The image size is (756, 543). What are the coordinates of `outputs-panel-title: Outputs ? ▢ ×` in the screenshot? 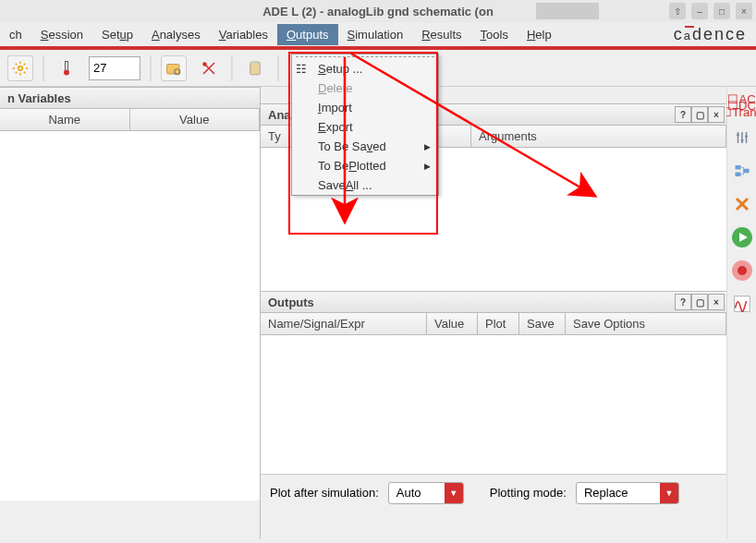 It's located at (494, 302).